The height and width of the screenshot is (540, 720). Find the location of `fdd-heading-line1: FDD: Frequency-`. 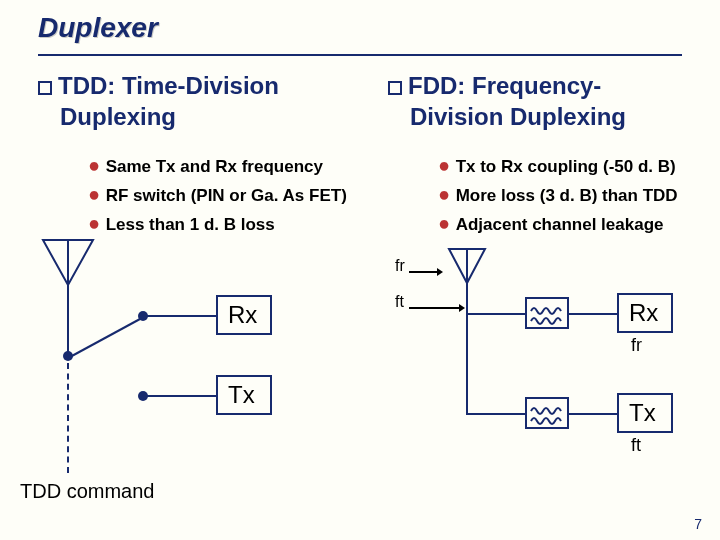

fdd-heading-line1: FDD: Frequency- is located at coordinates (504, 86).